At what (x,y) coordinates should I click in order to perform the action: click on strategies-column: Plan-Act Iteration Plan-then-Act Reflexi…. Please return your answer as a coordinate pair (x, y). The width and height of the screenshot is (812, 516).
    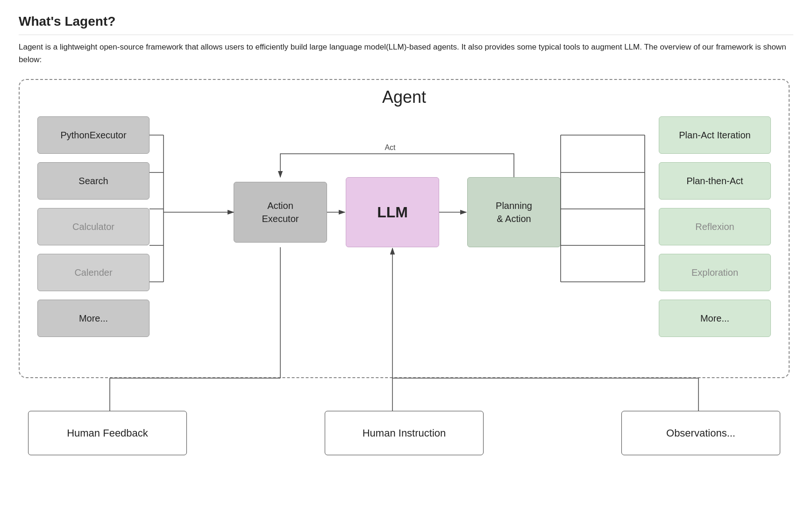
    Looking at the image, I should click on (715, 227).